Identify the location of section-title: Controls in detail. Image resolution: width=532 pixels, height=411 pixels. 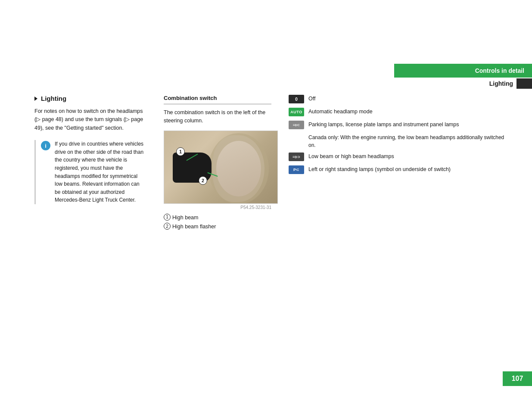
(463, 71).